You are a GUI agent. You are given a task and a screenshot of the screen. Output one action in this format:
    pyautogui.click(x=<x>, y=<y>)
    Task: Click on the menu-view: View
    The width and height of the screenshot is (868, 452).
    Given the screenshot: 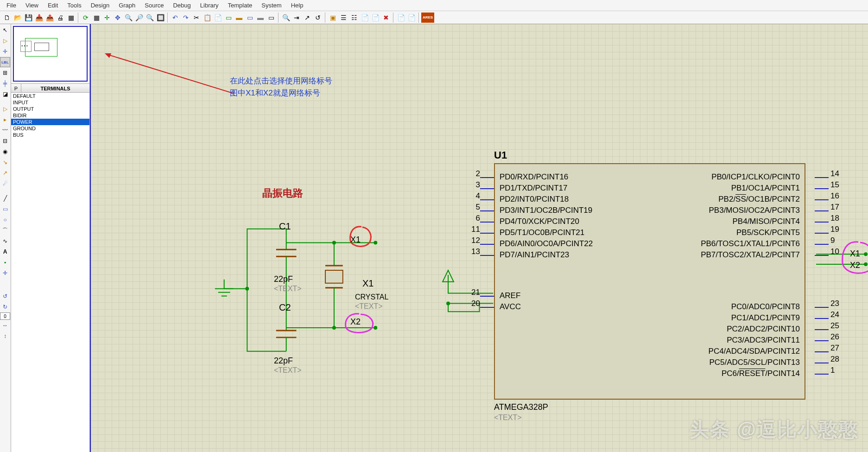 What is the action you would take?
    pyautogui.click(x=32, y=6)
    